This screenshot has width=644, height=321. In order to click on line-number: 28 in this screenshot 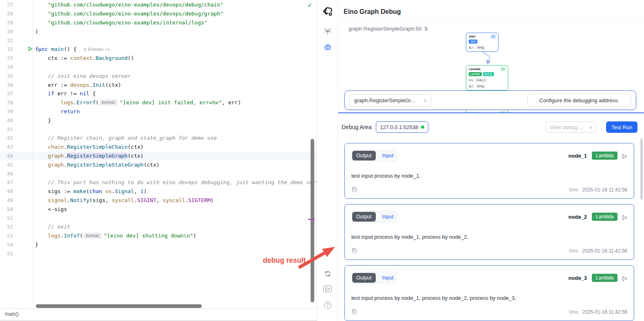, I will do `click(7, 14)`.